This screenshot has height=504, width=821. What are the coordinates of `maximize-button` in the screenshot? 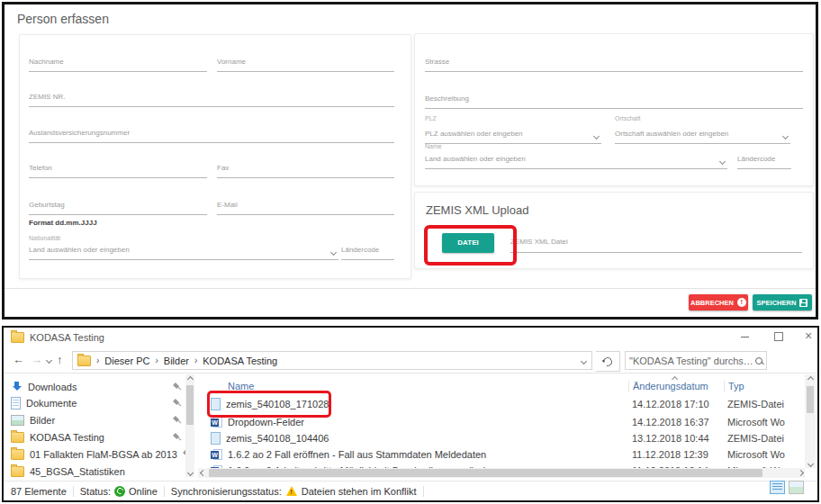 It's located at (779, 337).